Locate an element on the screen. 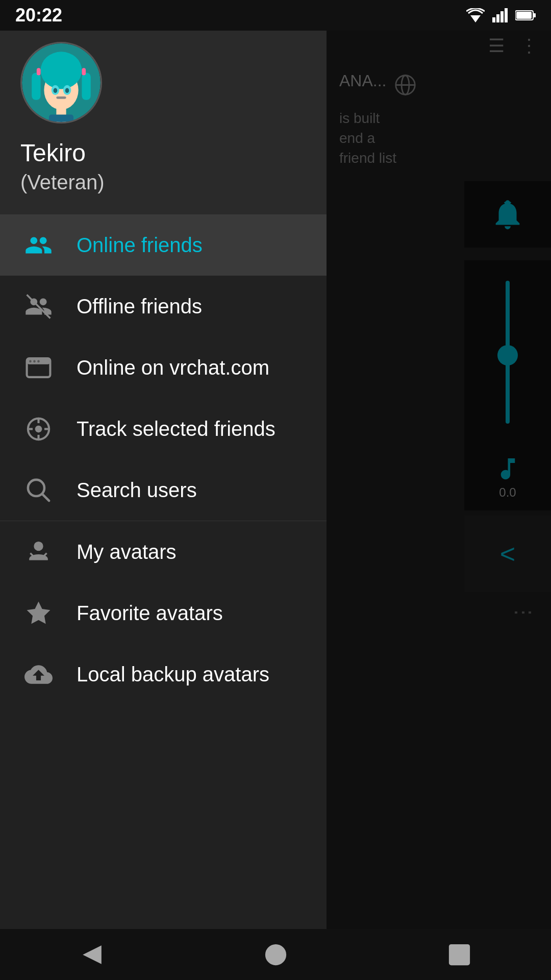  online-friends-label: Online friends is located at coordinates (140, 245).